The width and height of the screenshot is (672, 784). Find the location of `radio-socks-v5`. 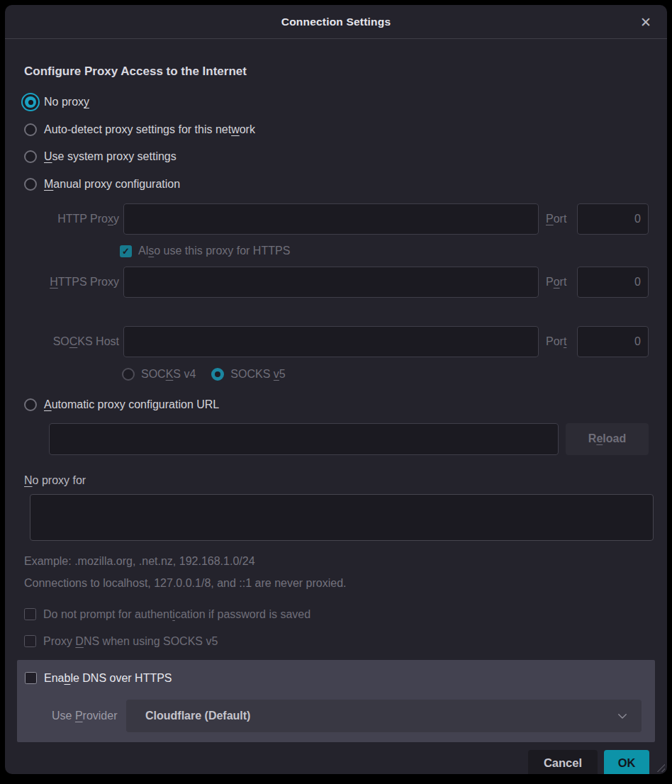

radio-socks-v5 is located at coordinates (218, 374).